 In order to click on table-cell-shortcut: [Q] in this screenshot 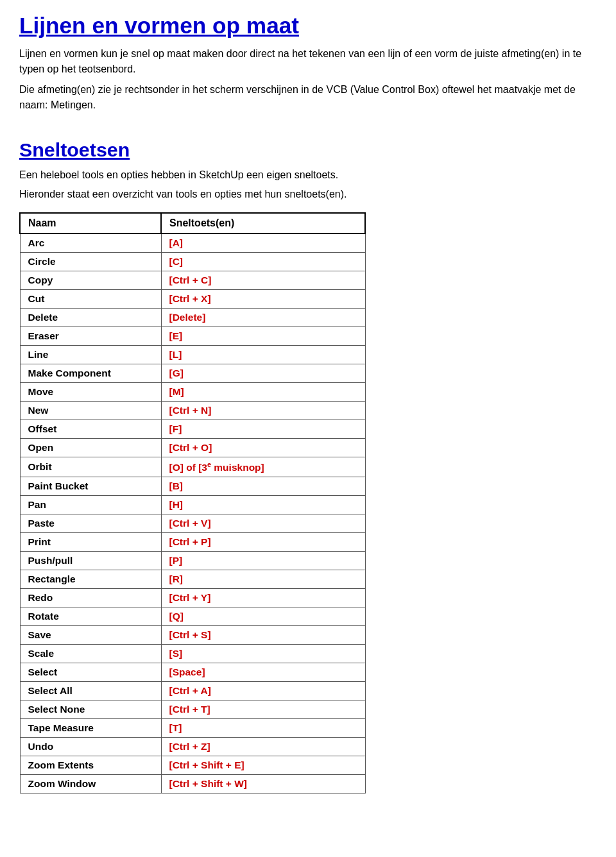, I will do `click(263, 617)`.